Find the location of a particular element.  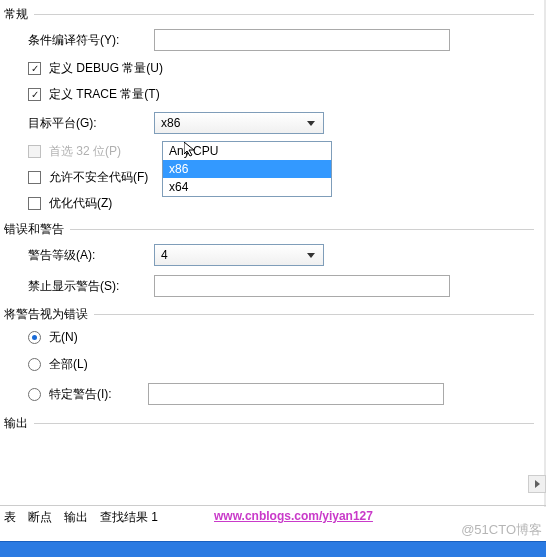

specific-input is located at coordinates (296, 394).